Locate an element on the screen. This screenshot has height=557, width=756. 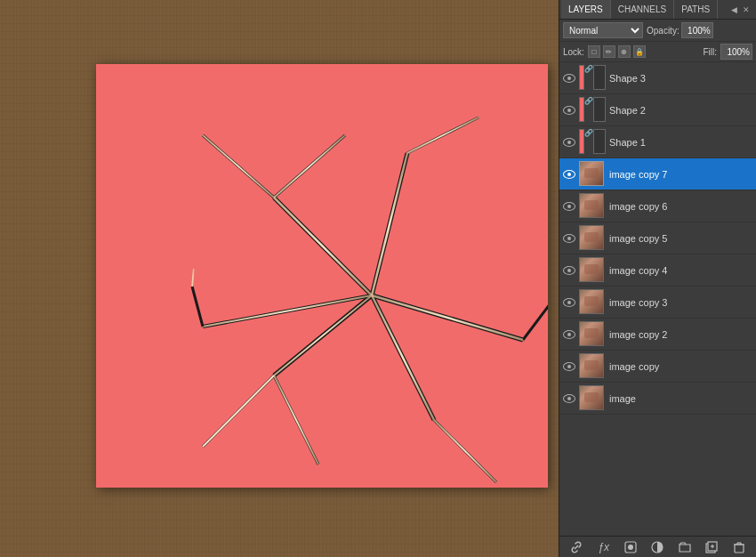
layer-row: image is located at coordinates (658, 399).